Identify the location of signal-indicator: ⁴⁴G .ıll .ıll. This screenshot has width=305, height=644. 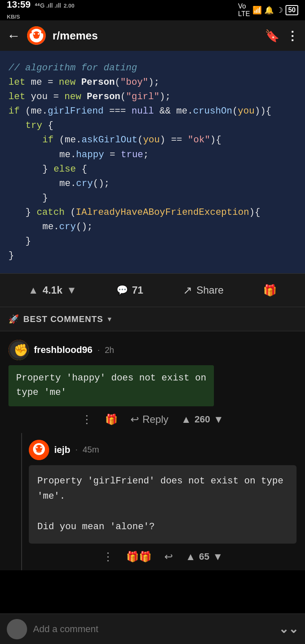
(48, 6).